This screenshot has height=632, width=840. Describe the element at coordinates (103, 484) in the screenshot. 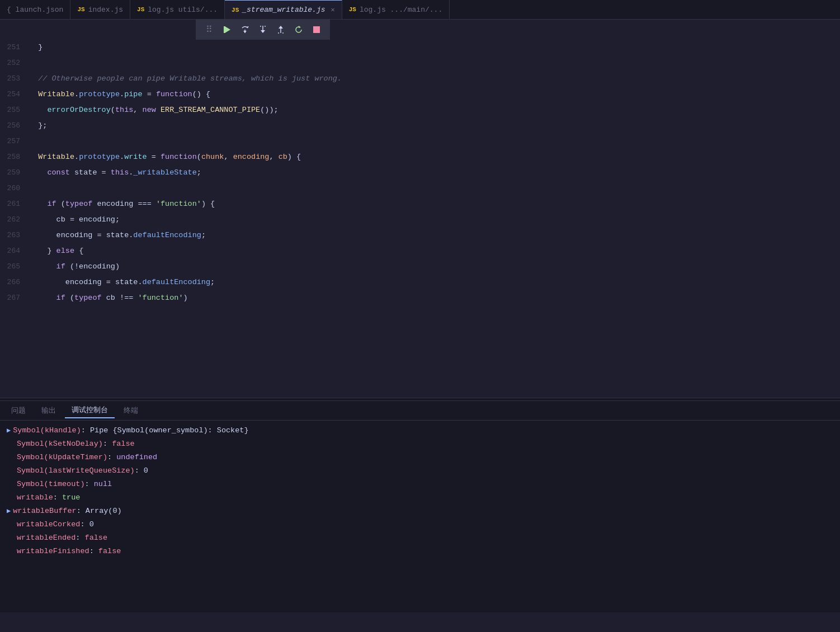

I see `debug-val-5: null` at that location.